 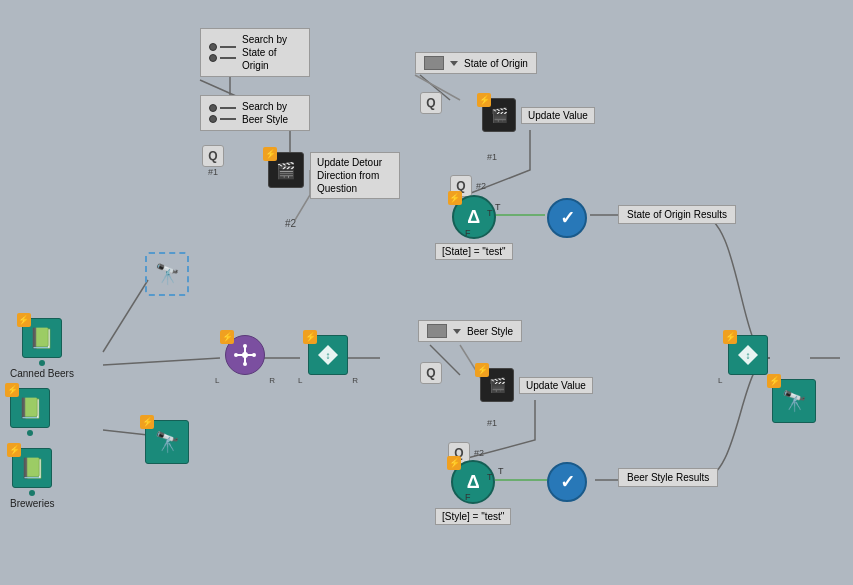 I want to click on beer-results-node: Beer Style Results, so click(x=668, y=478).